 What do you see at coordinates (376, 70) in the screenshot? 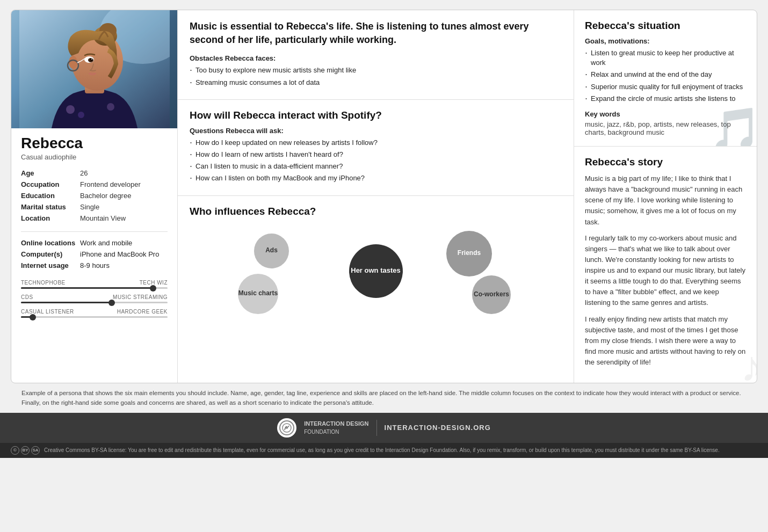
I see `list-item: Too busy to explore new music artists sh…` at bounding box center [376, 70].